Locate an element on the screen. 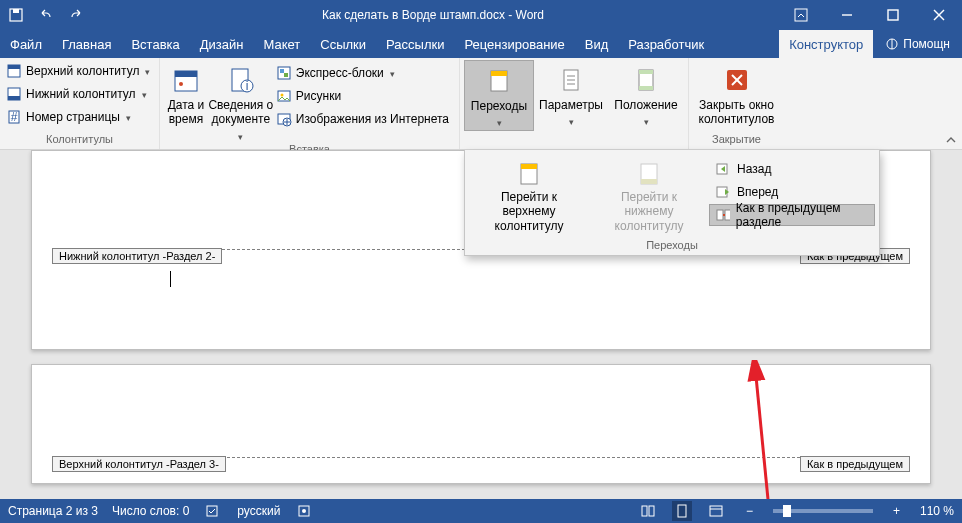  goto-button: Переходы is located at coordinates (499, 96).